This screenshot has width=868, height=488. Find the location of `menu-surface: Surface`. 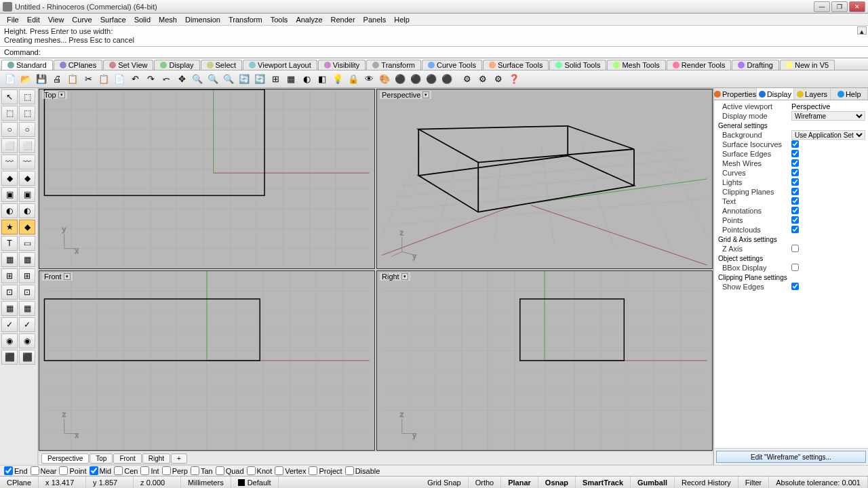

menu-surface: Surface is located at coordinates (113, 20).